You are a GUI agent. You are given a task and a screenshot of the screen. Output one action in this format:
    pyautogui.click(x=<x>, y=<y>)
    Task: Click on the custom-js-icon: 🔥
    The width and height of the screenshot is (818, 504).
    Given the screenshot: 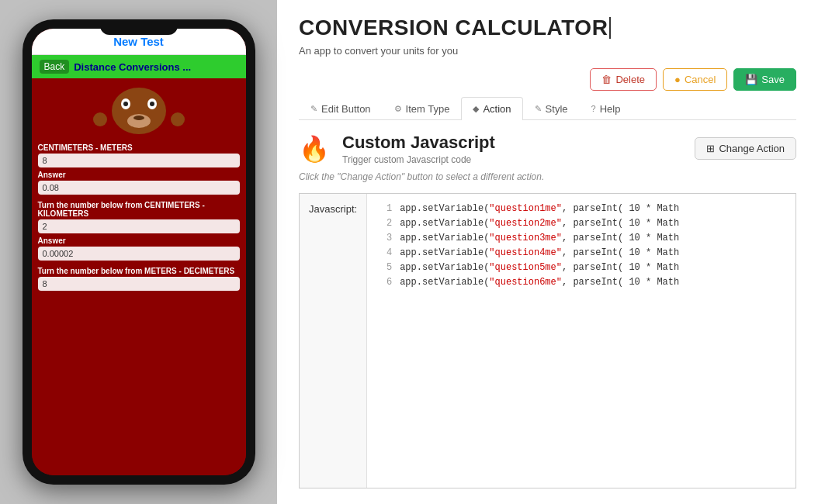 What is the action you would take?
    pyautogui.click(x=314, y=149)
    